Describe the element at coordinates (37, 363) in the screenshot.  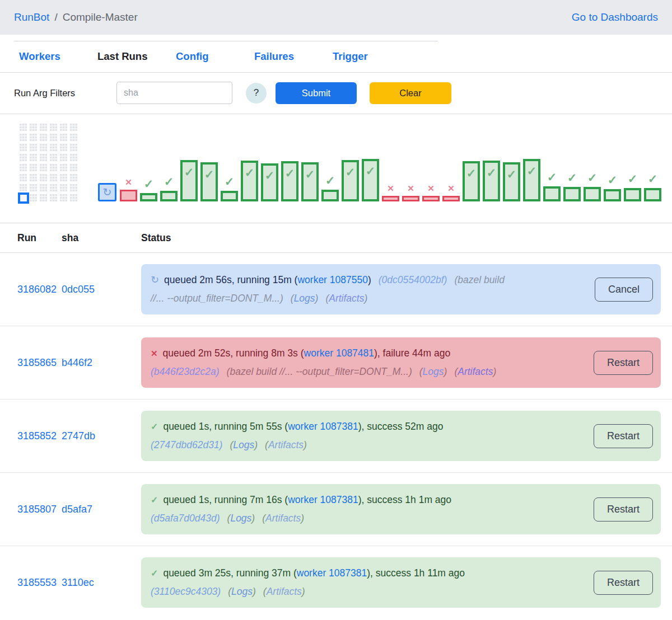
I see `run-link: 3185865` at that location.